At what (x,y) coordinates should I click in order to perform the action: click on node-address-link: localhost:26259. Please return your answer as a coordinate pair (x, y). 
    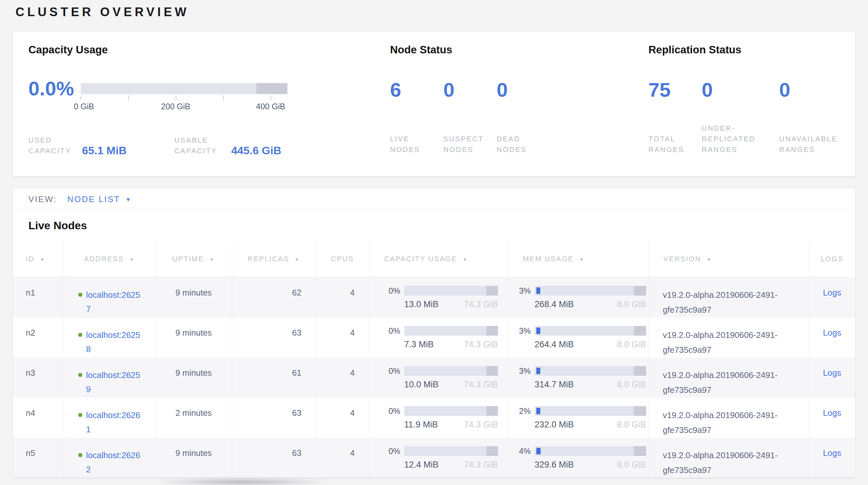
    Looking at the image, I should click on (115, 382).